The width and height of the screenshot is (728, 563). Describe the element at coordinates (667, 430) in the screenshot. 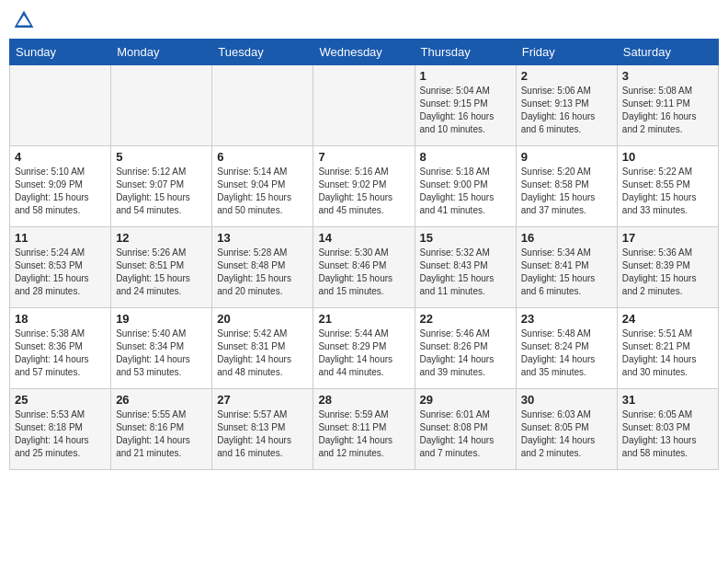

I see `calendar-day-cell: 31Sunrise: 6:05 AM Sunset: 8:03 PM Dayli…` at that location.